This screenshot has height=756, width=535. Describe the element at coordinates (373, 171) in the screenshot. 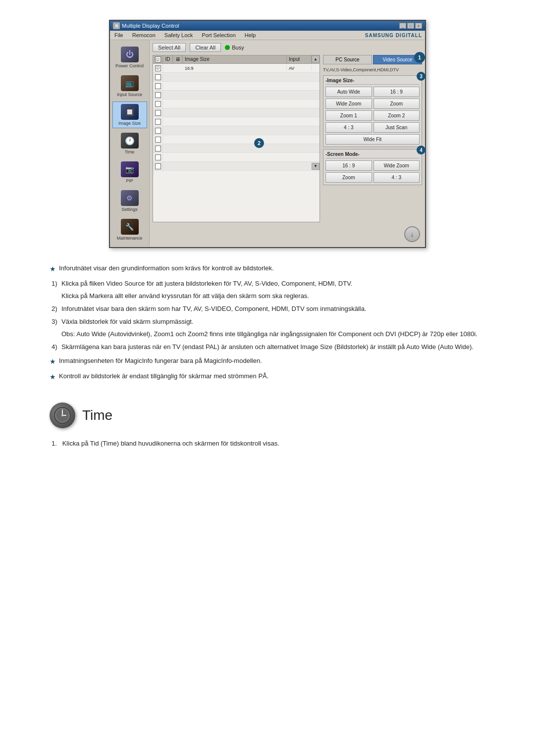

I see `screen-mode-buttons: 16 : 9 Wide Zoom Zoom 4 : 3` at that location.